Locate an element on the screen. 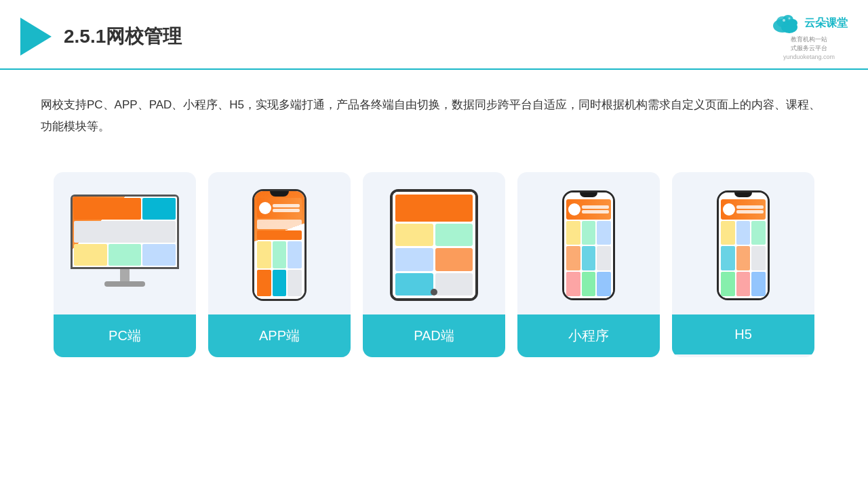 This screenshot has height=488, width=868. mc2 is located at coordinates (589, 233).